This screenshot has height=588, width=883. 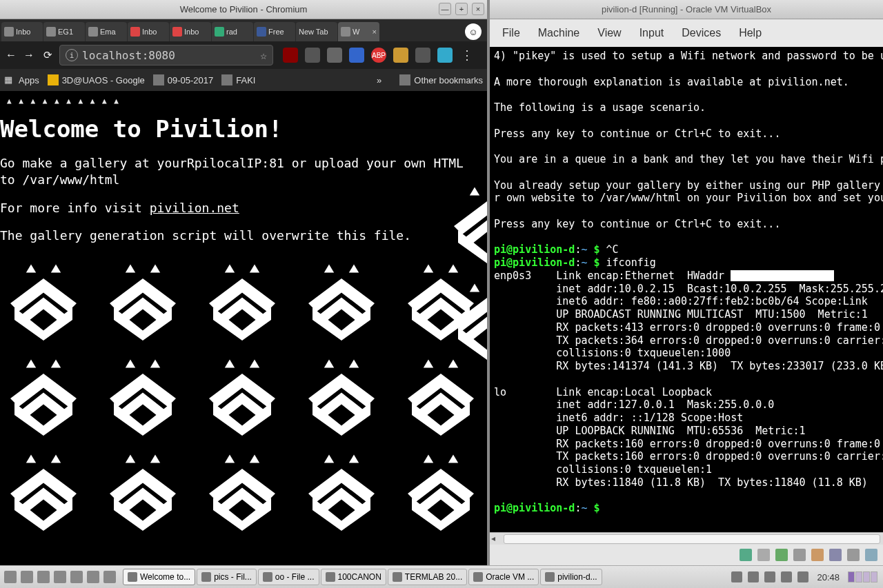 I want to click on workspace-switcher, so click(x=862, y=577).